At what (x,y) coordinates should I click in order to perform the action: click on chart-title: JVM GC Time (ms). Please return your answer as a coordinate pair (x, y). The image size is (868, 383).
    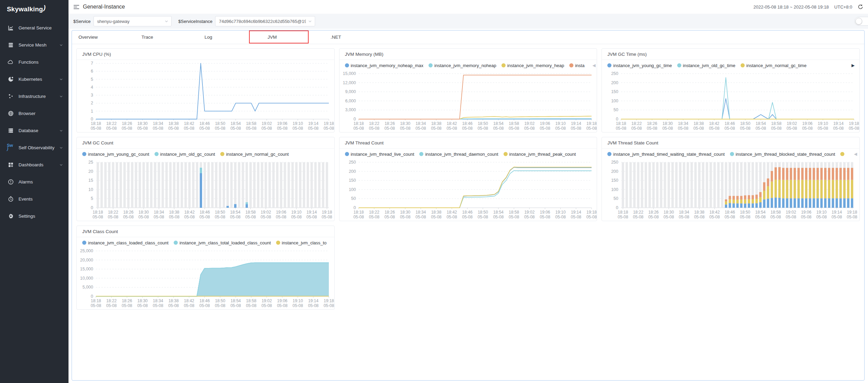
    Looking at the image, I should click on (731, 54).